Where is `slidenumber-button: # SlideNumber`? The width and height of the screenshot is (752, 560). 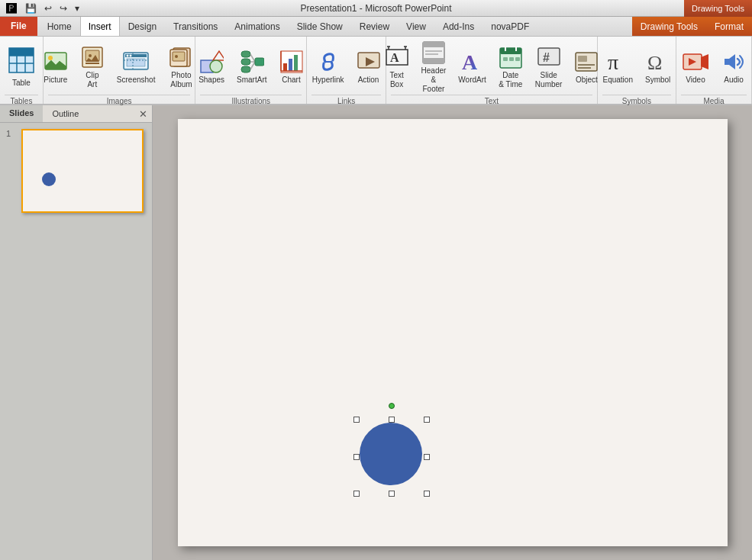 slidenumber-button: # SlideNumber is located at coordinates (549, 67).